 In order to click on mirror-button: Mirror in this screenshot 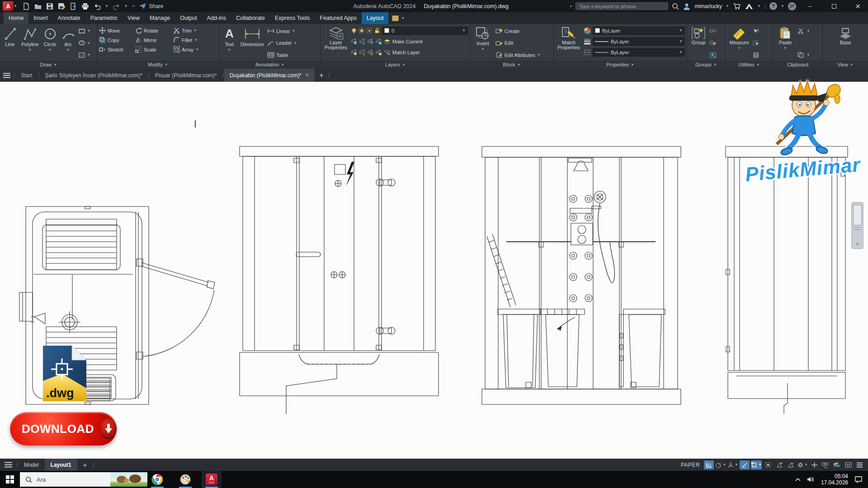, I will do `click(154, 40)`.